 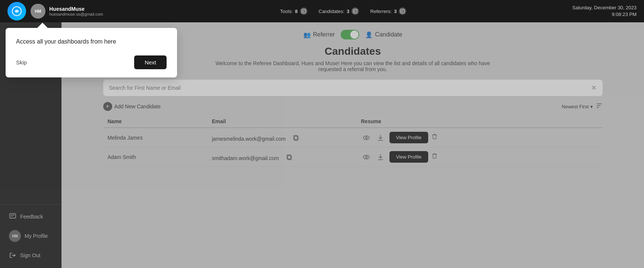 I want to click on candidates-icon, so click(x=355, y=11).